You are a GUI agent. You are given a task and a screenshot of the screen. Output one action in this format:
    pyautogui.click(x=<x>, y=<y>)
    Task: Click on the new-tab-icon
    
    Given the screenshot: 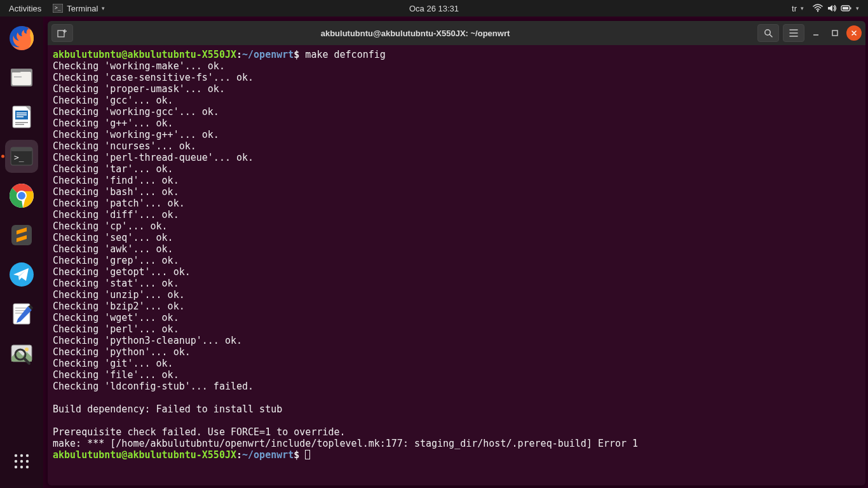 What is the action you would take?
    pyautogui.click(x=62, y=33)
    